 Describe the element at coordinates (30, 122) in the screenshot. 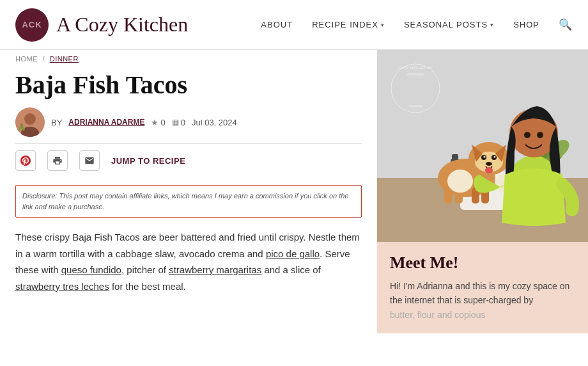

I see `avatar-image` at that location.